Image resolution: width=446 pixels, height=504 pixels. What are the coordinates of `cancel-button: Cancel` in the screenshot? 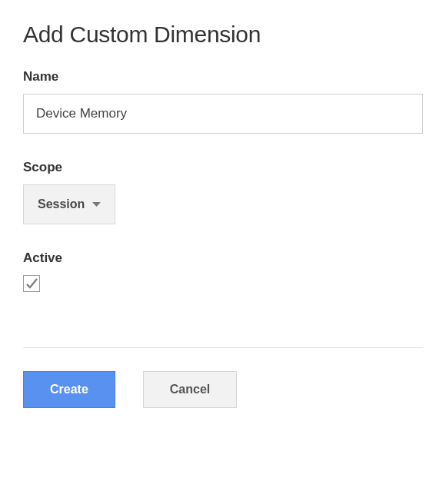 It's located at (190, 390).